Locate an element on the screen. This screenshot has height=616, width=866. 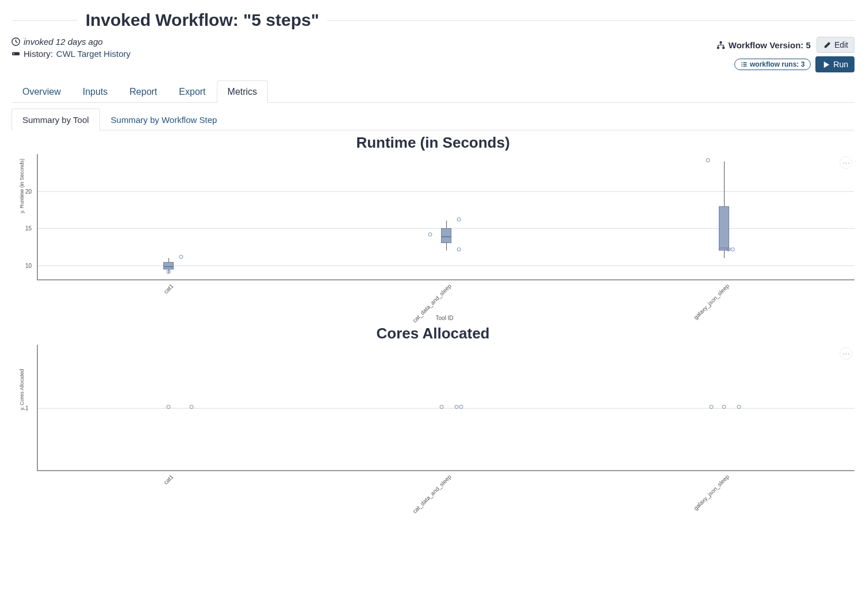
history-link: CWL Target History is located at coordinates (93, 54).